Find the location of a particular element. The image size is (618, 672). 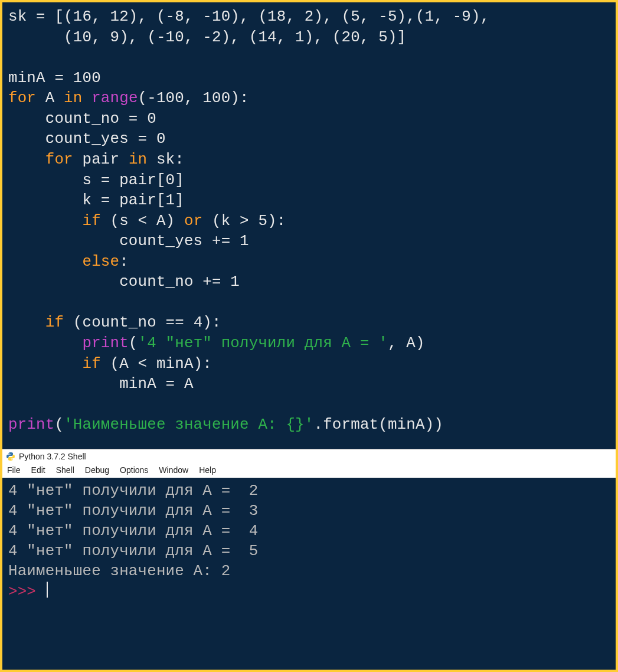

shell-line: Наименьшее значение A: 2 is located at coordinates (309, 572).